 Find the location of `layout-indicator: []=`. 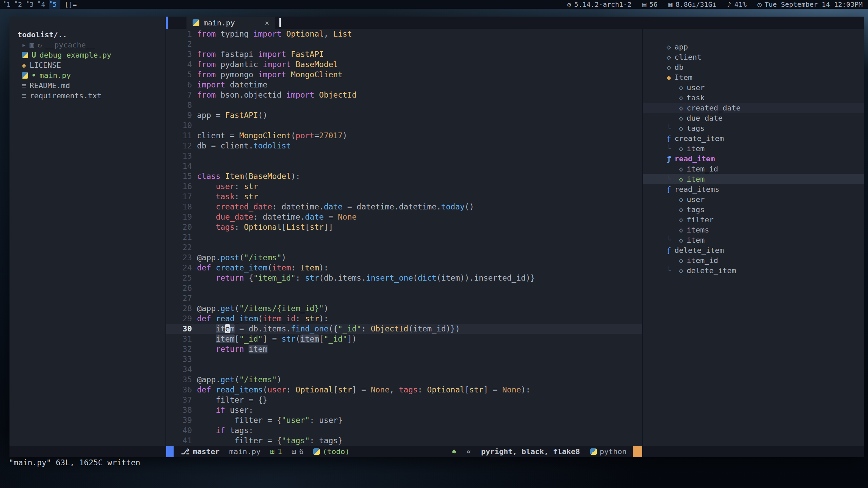

layout-indicator: []= is located at coordinates (71, 4).